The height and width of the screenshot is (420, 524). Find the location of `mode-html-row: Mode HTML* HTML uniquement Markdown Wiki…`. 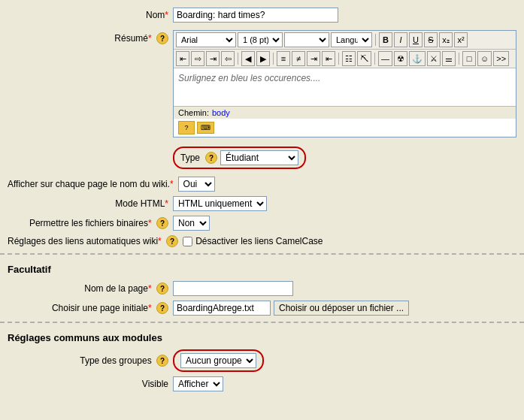

mode-html-row: Mode HTML* HTML uniquement Markdown Wiki… is located at coordinates (262, 204).